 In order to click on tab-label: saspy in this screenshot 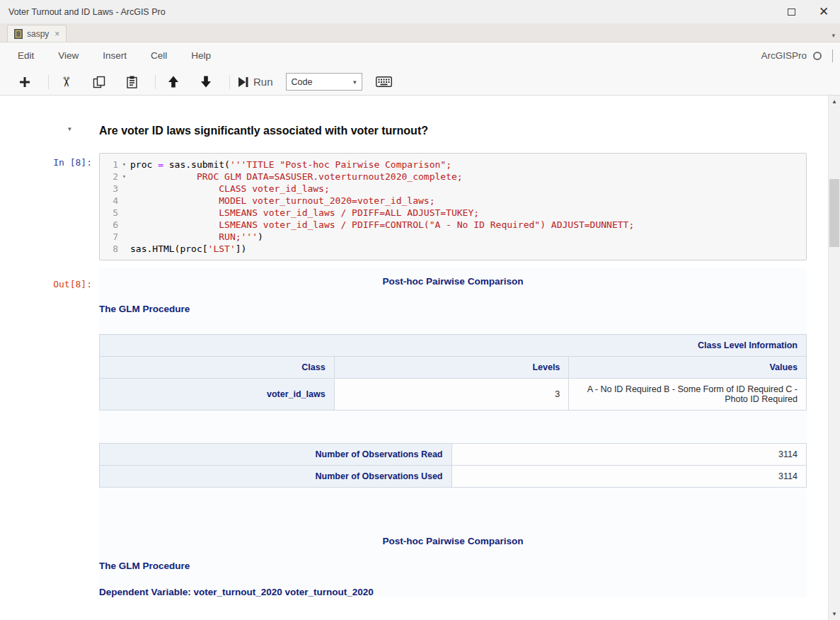, I will do `click(38, 34)`.